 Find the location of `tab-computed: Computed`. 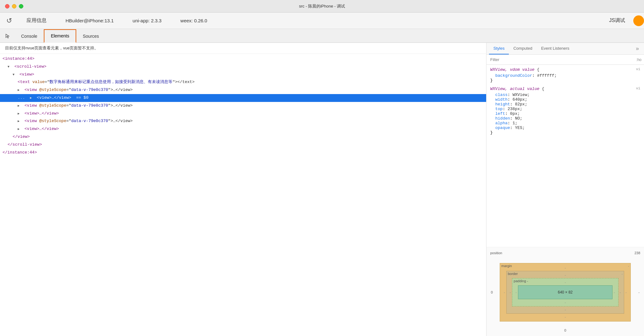

tab-computed: Computed is located at coordinates (523, 48).